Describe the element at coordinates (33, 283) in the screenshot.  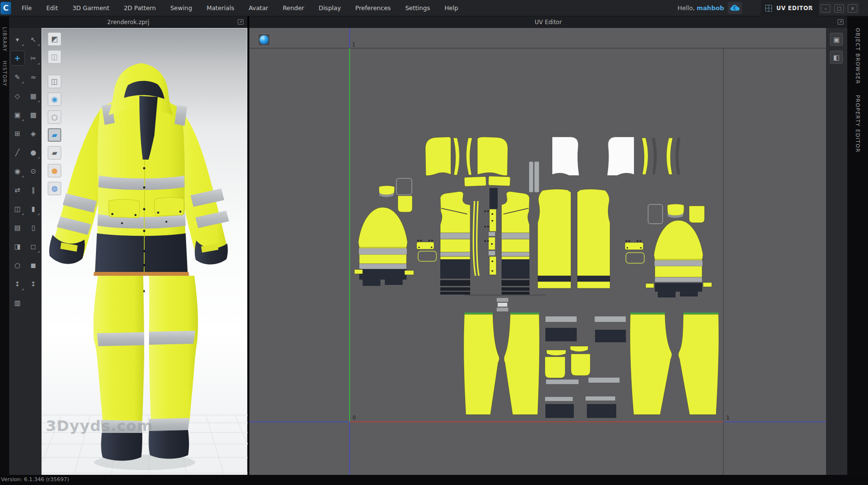
I see `measure-tool: ↕` at that location.